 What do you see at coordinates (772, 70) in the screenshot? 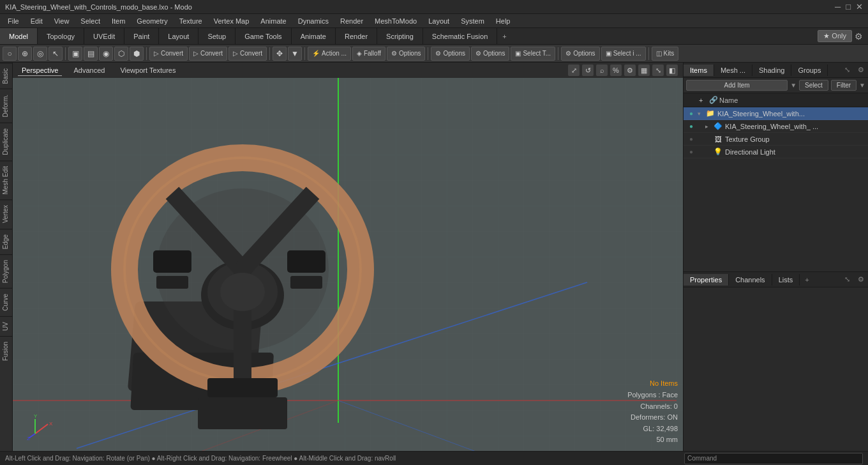
I see `items-tab-shading: Shading` at bounding box center [772, 70].